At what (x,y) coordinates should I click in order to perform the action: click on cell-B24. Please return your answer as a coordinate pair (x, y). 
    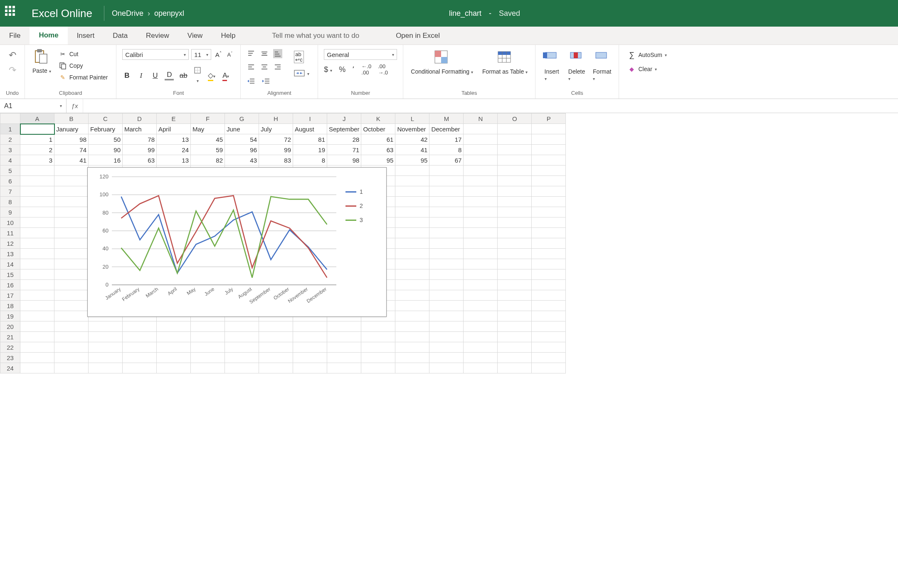
    Looking at the image, I should click on (72, 368).